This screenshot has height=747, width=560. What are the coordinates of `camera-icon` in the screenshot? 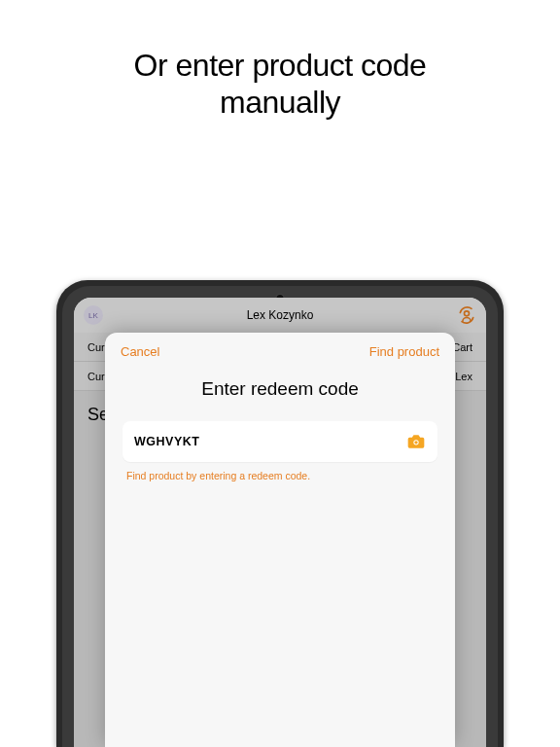 It's located at (416, 442).